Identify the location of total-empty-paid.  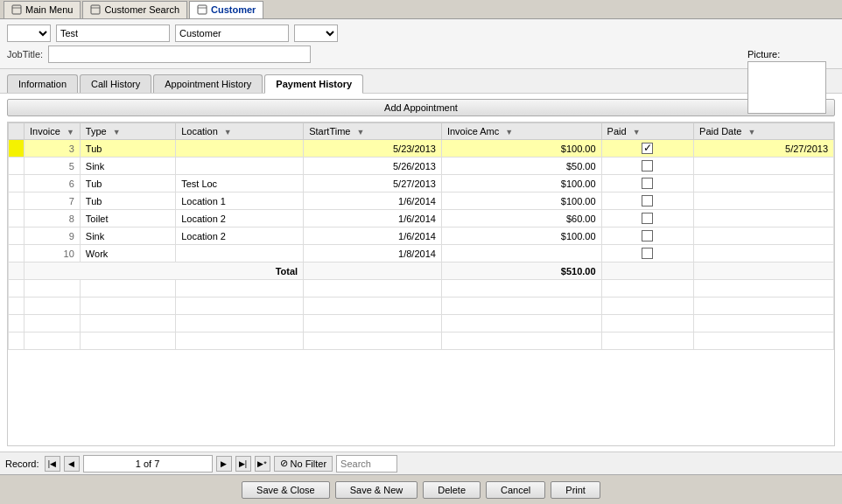
(648, 271).